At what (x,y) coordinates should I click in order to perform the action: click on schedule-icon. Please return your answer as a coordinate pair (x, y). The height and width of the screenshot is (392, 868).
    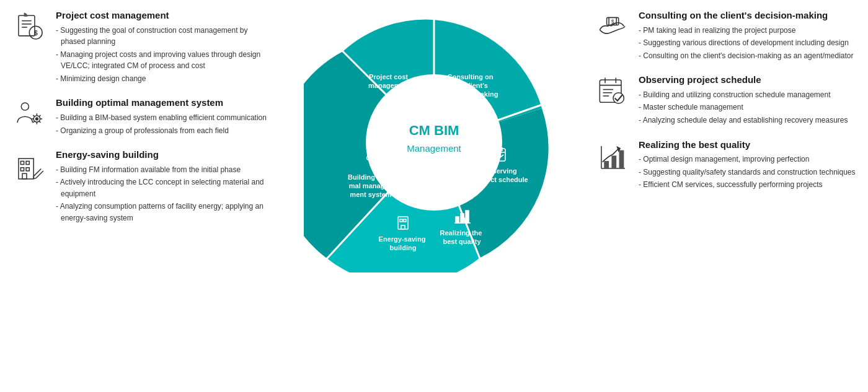
    Looking at the image, I should click on (613, 92).